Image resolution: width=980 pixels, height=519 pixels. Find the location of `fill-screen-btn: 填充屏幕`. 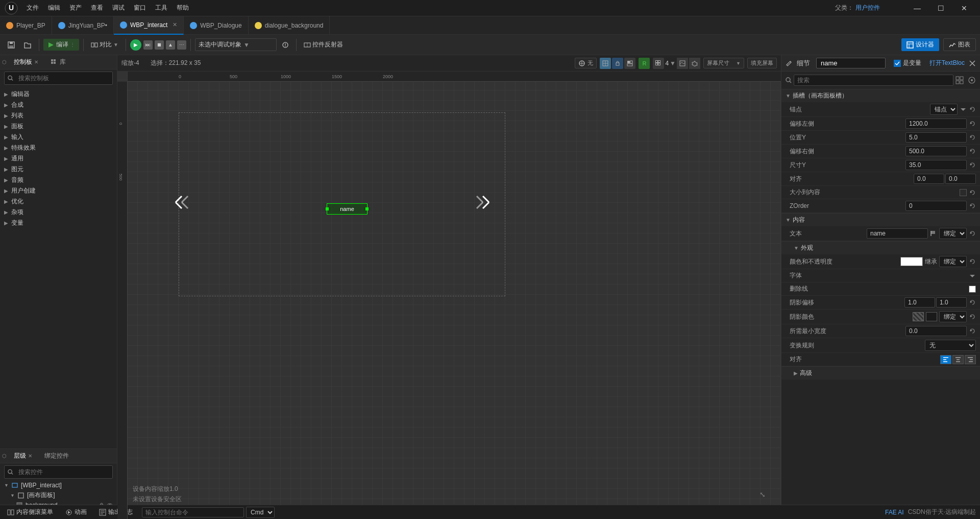

fill-screen-btn: 填充屏幕 is located at coordinates (762, 63).